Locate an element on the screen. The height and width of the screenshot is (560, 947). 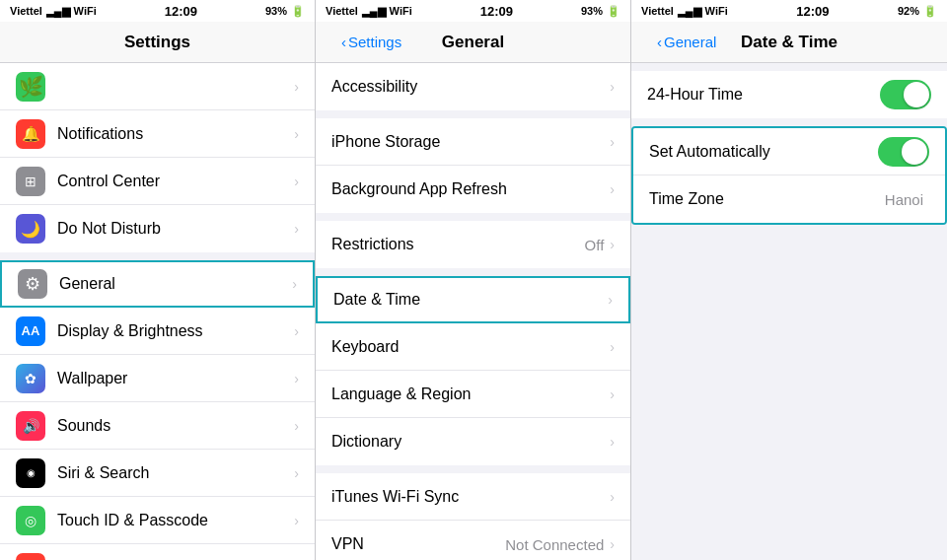
do-not-disturb-label: Do Not Disturb is located at coordinates (176, 229).